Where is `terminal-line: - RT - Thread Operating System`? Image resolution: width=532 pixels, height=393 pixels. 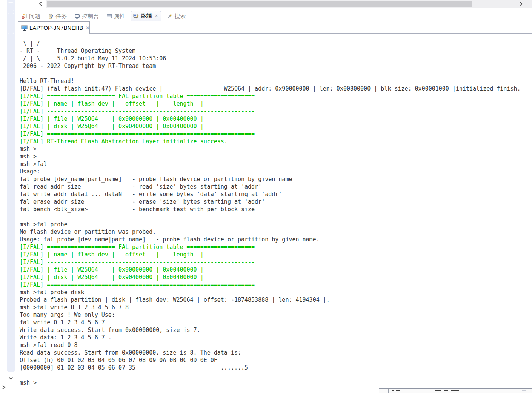 terminal-line: - RT - Thread Operating System is located at coordinates (276, 51).